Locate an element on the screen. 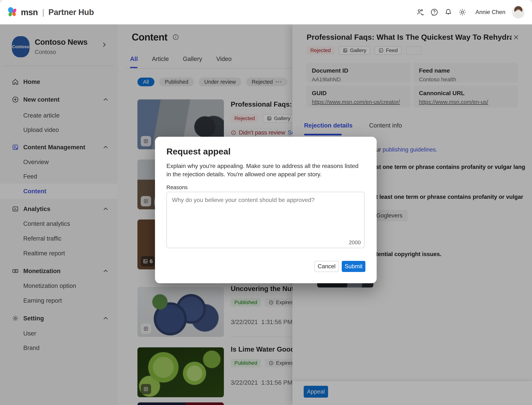 This screenshot has width=532, height=405. gear-icon is located at coordinates (462, 12).